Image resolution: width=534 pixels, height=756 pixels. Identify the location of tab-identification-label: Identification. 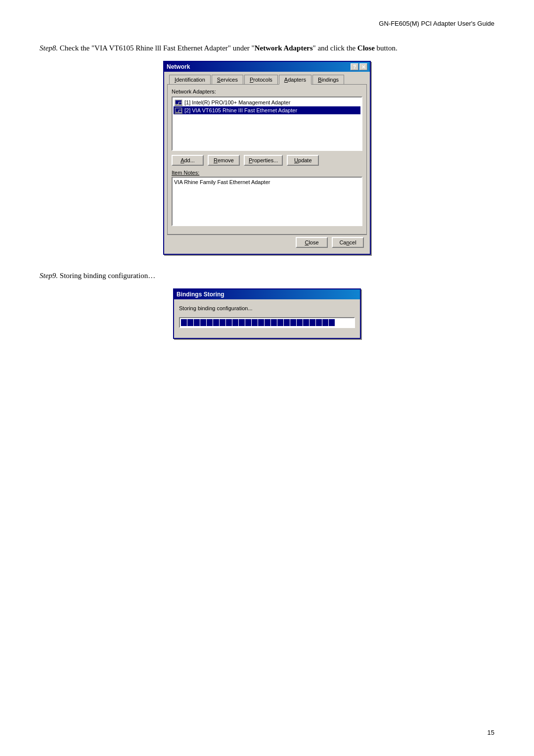
(190, 80).